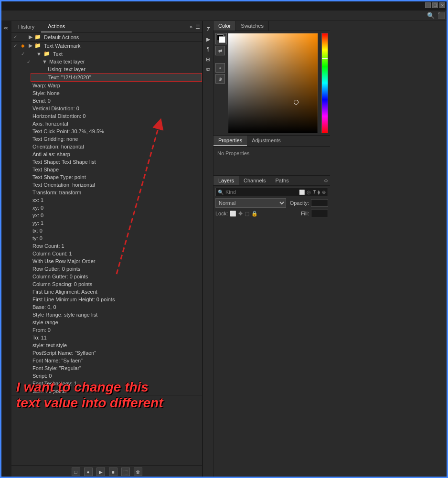 This screenshot has width=448, height=478. What do you see at coordinates (208, 59) in the screenshot?
I see `text-orient-icon: ⊞` at bounding box center [208, 59].